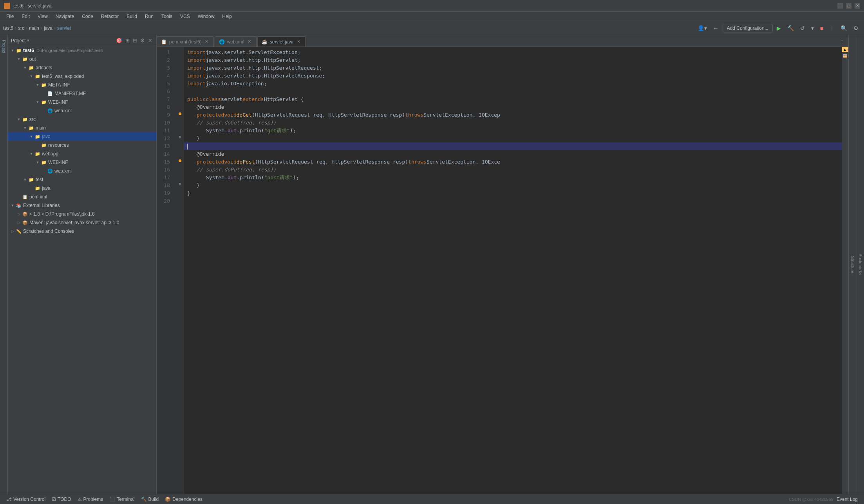 The width and height of the screenshot is (864, 504). Describe the element at coordinates (513, 76) in the screenshot. I see `code-line-4: import javax.servlet.http.HttpServletRes…` at that location.